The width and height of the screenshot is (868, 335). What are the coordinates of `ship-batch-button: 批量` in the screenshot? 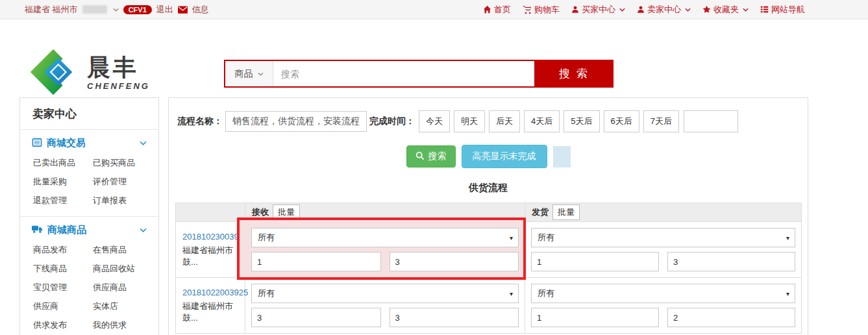 It's located at (566, 212).